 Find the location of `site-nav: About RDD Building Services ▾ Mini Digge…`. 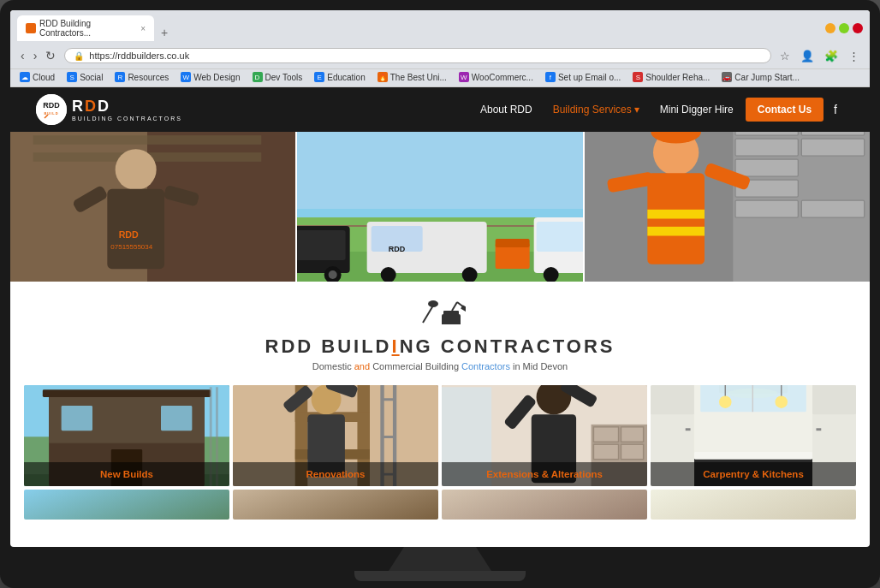

site-nav: About RDD Building Services ▾ Mini Digge… is located at coordinates (657, 110).